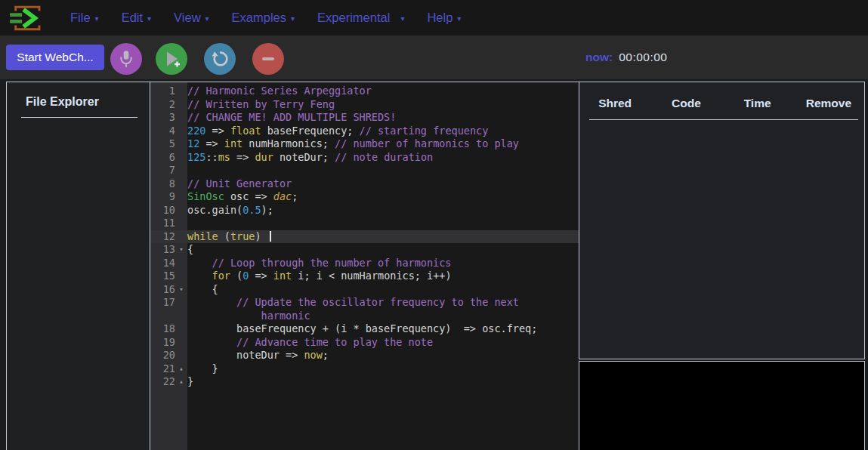 The image size is (868, 450). What do you see at coordinates (364, 276) in the screenshot?
I see `code-line-15: 15 for (0 => int i; i < numHarmonics; i+…` at bounding box center [364, 276].